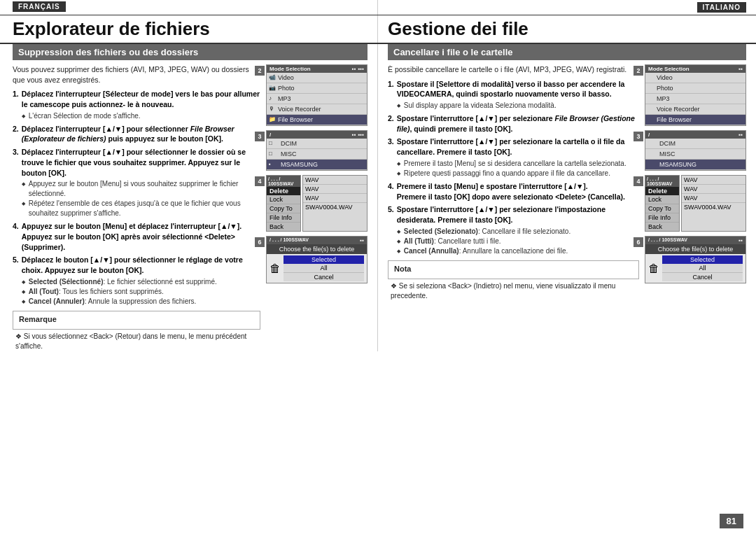  What do you see at coordinates (703, 269) in the screenshot?
I see `r-choose-all: All` at bounding box center [703, 269].